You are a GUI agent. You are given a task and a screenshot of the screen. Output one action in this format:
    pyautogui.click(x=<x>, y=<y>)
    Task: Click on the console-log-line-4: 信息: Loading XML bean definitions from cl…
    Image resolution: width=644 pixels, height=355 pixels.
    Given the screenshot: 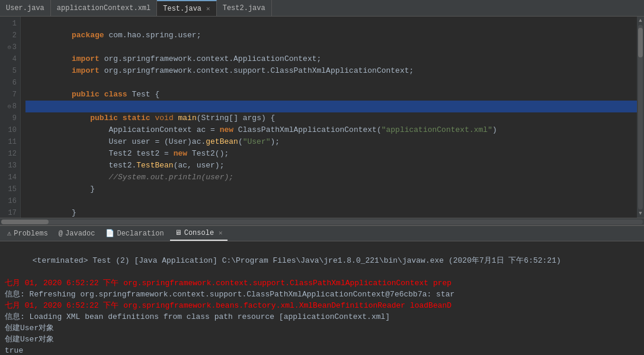 What is the action you would take?
    pyautogui.click(x=322, y=317)
    